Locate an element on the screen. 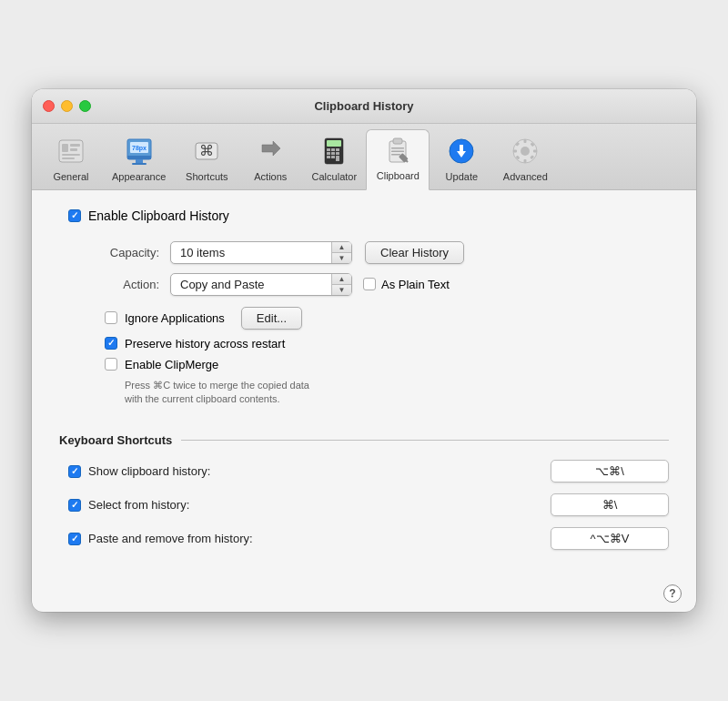 The image size is (728, 701). shortcut-show-history: Show clipboard history: ⌥⌘\ is located at coordinates (369, 472).